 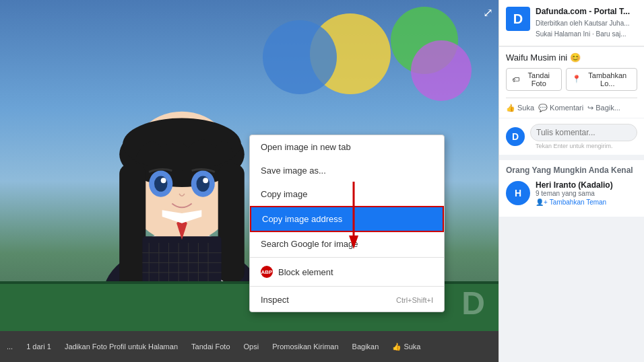 What do you see at coordinates (583, 34) in the screenshot?
I see `sidebar-publisher-action: Sukai Halaman Ini · Baru saj...` at bounding box center [583, 34].